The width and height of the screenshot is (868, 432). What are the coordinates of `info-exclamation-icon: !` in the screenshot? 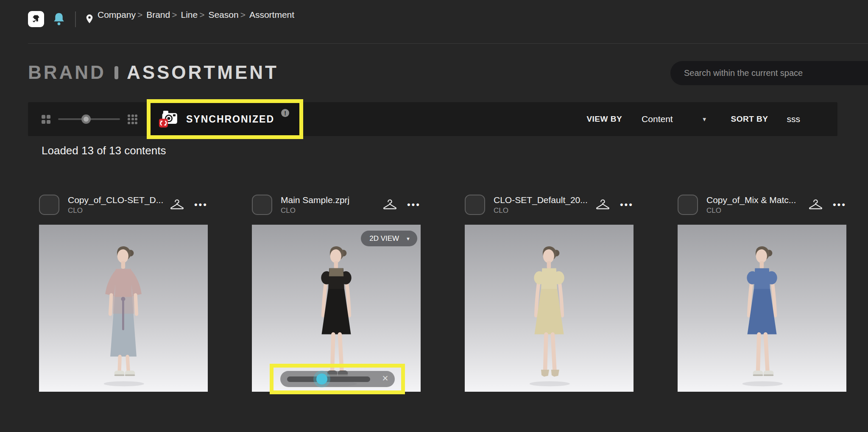 It's located at (285, 113).